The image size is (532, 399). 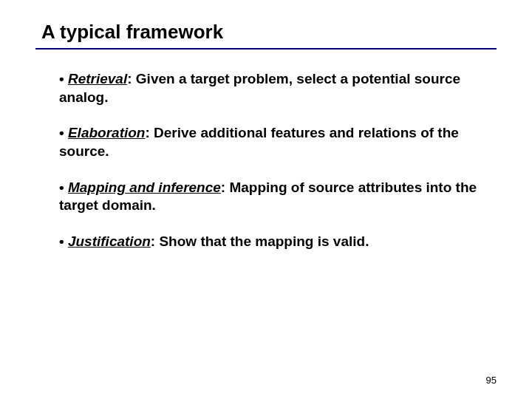 I want to click on term-desc: : Show that the mapping is valid., so click(x=260, y=241).